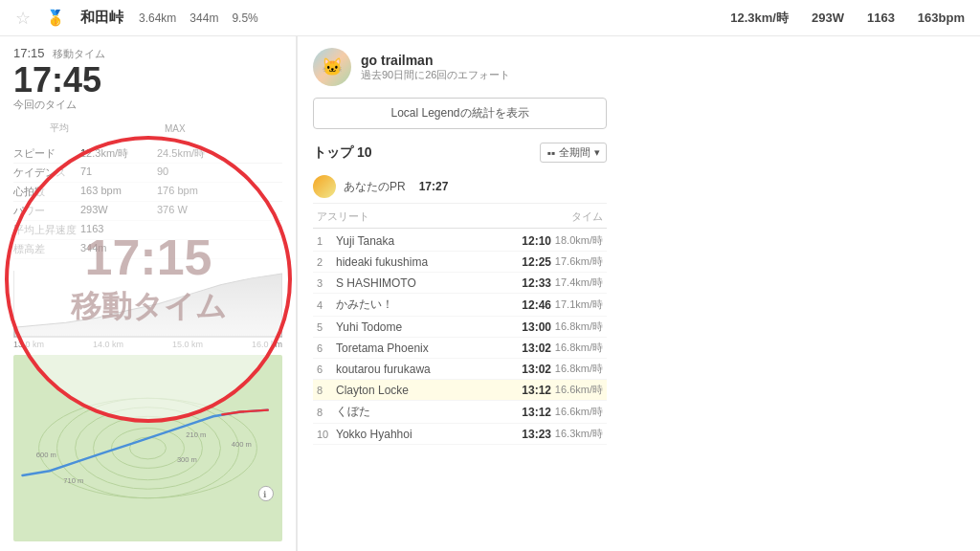  Describe the element at coordinates (577, 283) in the screenshot. I see `lb-speed: 17.4km/時` at that location.